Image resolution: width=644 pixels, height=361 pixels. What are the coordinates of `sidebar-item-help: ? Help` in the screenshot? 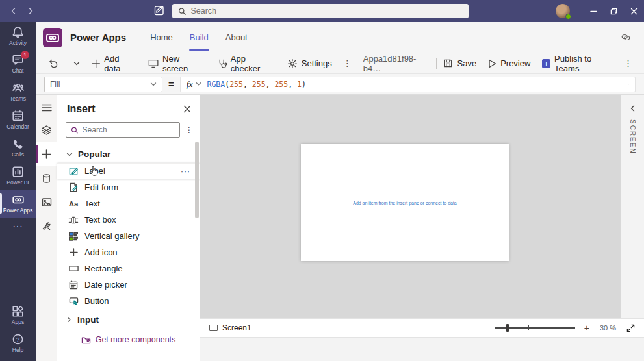 It's located at (18, 343).